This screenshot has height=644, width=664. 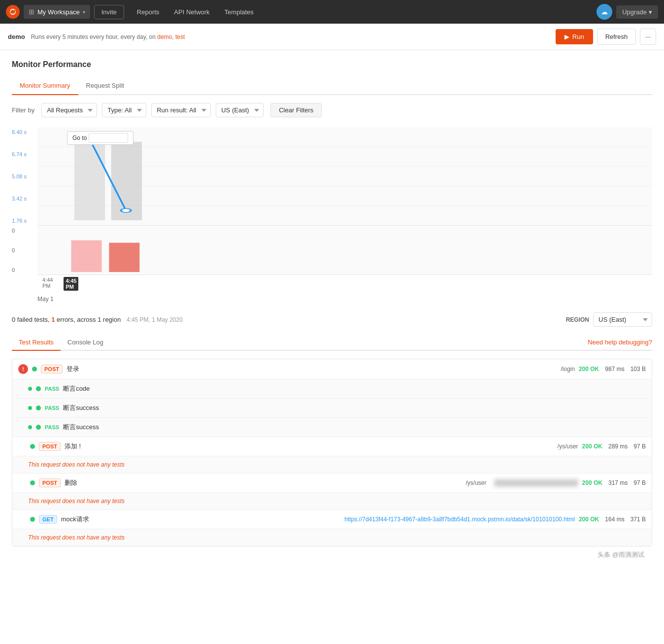 What do you see at coordinates (239, 110) in the screenshot?
I see `filter-region: US (East)` at bounding box center [239, 110].